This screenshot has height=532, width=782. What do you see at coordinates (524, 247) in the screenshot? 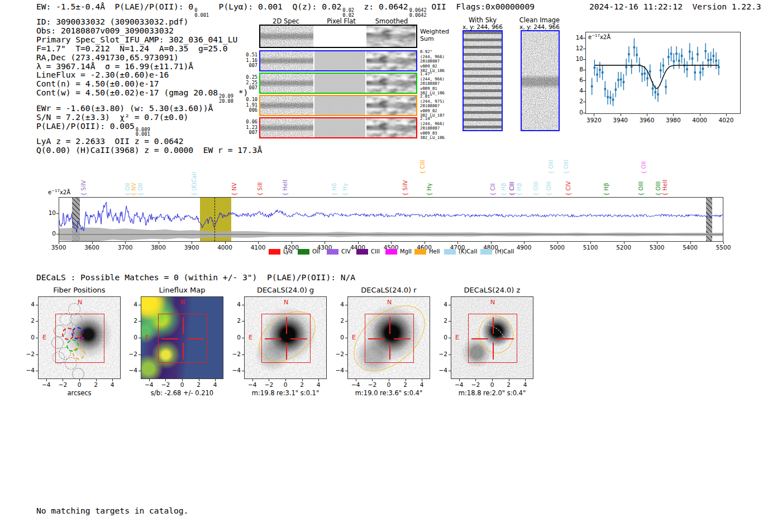
I see `spectrum-xtick-label: 4900` at bounding box center [524, 247].